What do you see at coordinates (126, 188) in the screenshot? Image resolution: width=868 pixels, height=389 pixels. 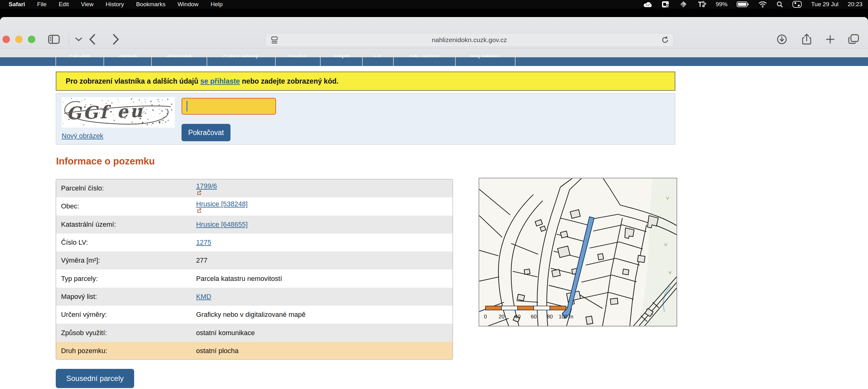 I see `row-label: Parcelní číslo:` at bounding box center [126, 188].